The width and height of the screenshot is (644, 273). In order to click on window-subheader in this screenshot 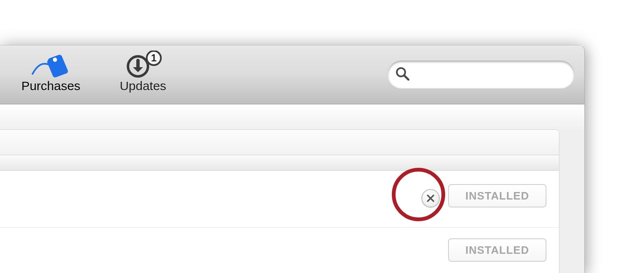, I will do `click(292, 117)`.